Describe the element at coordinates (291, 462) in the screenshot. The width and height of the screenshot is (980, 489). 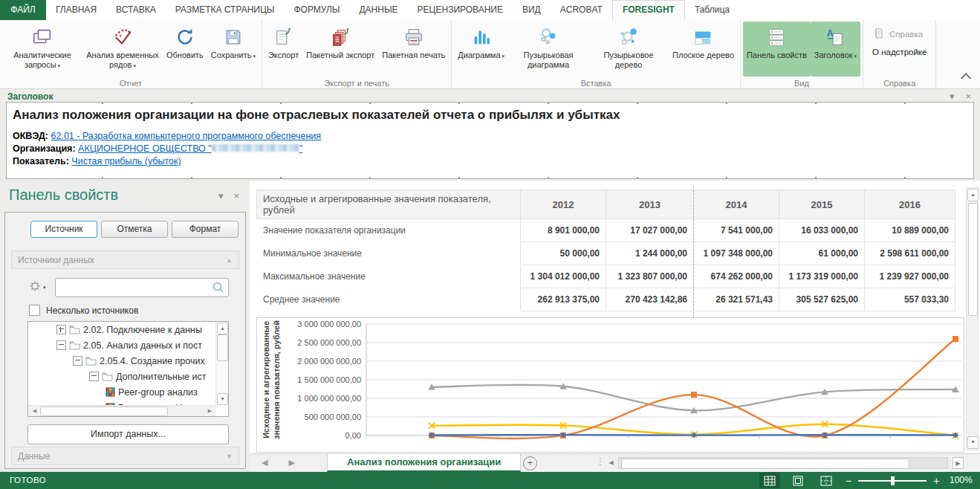
I see `sheet-nav-right-icon: ▶` at that location.